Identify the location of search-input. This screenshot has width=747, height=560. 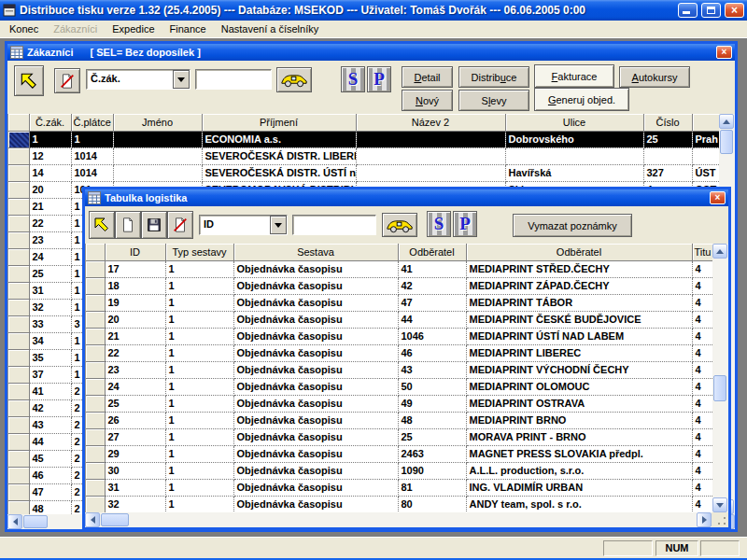
(334, 225).